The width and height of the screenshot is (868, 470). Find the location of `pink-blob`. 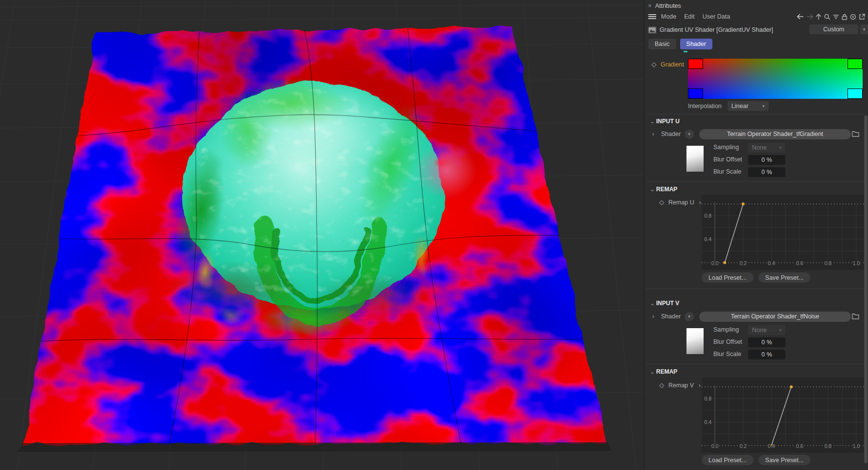

pink-blob is located at coordinates (446, 170).